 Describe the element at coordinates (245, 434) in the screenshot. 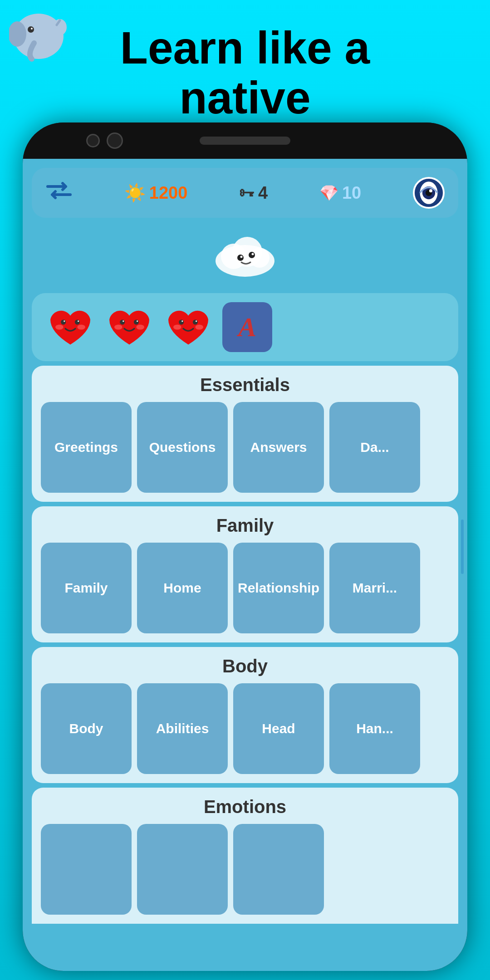

I see `essentials-section: Essentials Greetings Questions Answers D…` at that location.